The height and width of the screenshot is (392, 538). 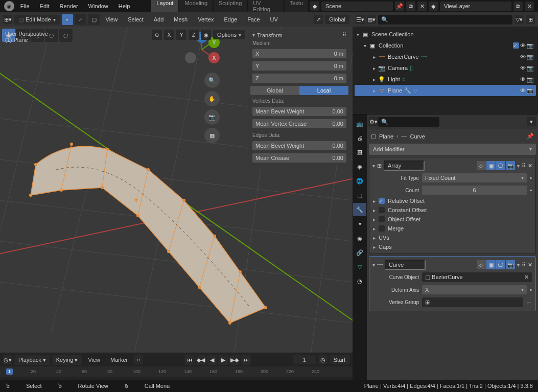 I want to click on median-z: Z0 m, so click(x=299, y=78).